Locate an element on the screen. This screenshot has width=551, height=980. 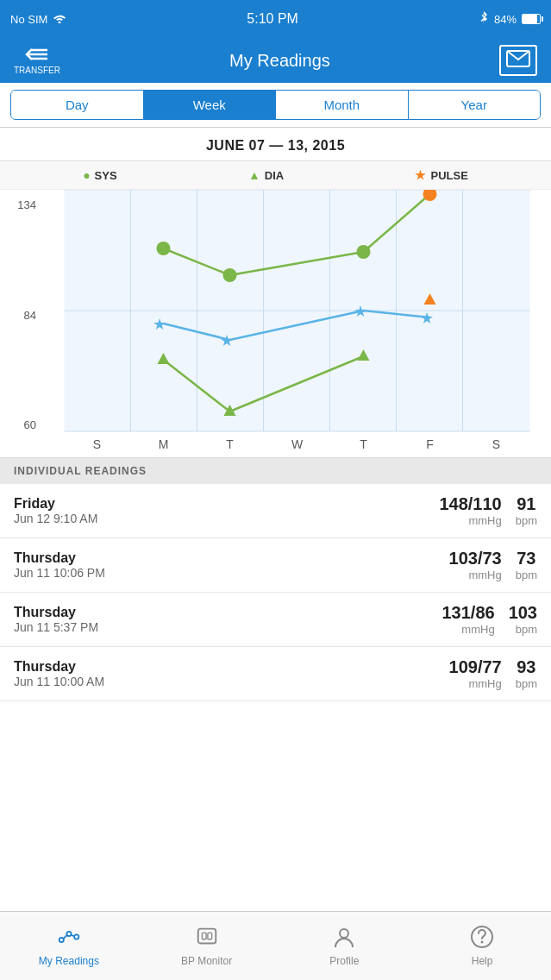
transfer-icon is located at coordinates (37, 55).